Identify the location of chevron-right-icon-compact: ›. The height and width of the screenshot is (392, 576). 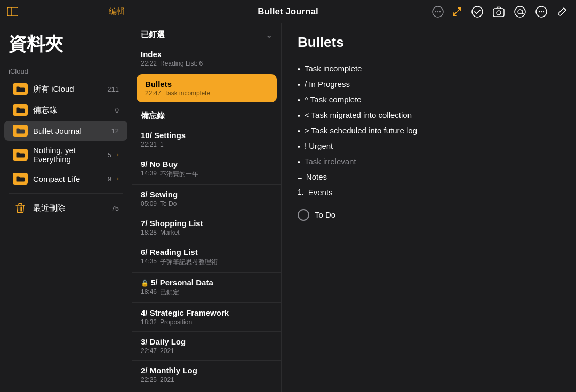
(118, 179).